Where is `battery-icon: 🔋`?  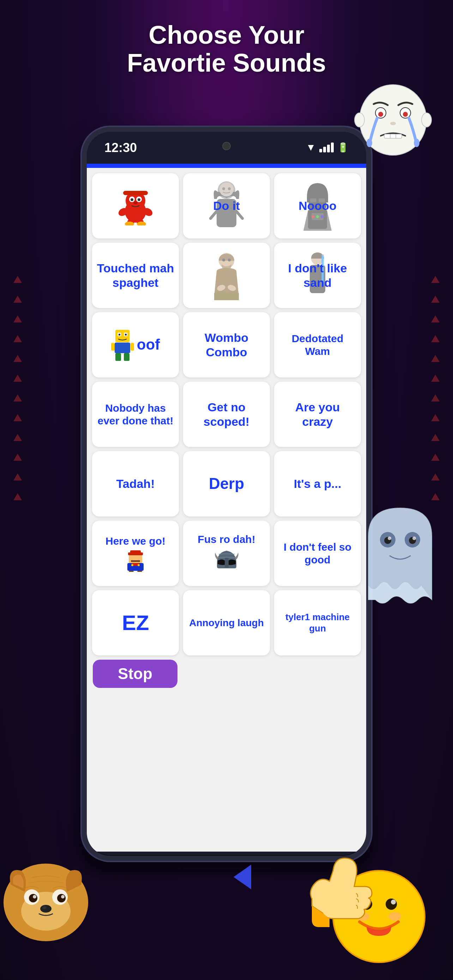
battery-icon: 🔋 is located at coordinates (343, 148).